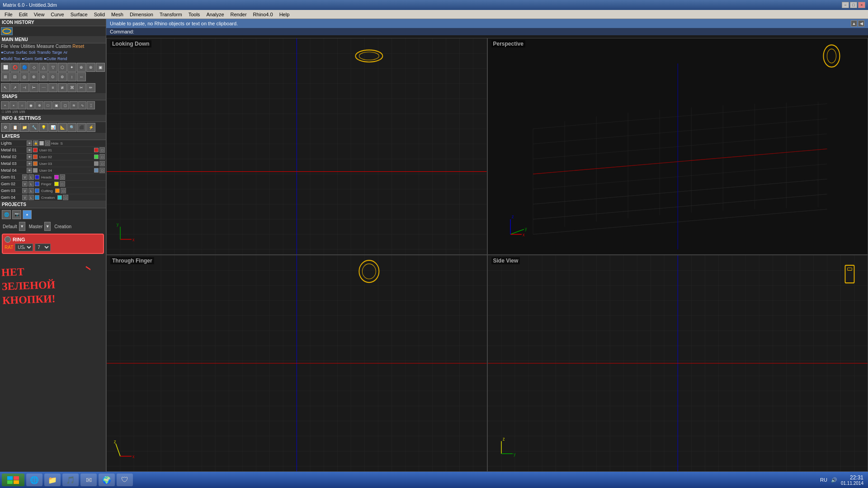 This screenshot has height=488, width=868. What do you see at coordinates (53, 127) in the screenshot?
I see `settings-icon-6: 📊` at bounding box center [53, 127].